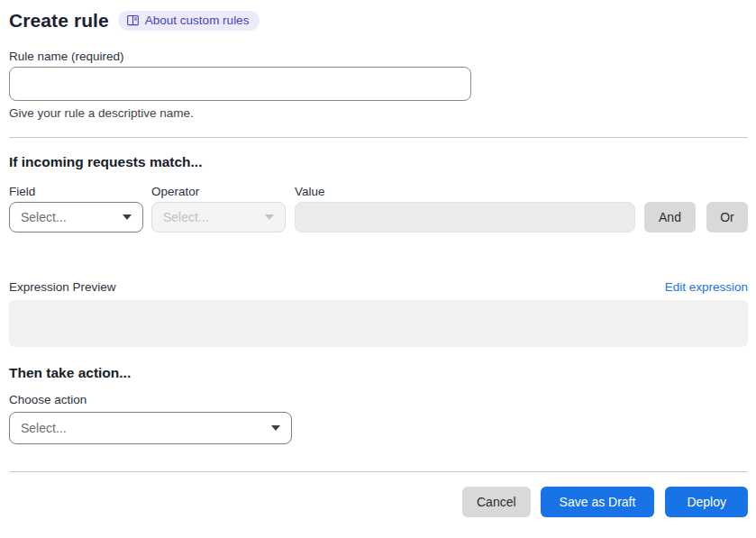 This screenshot has width=756, height=538. What do you see at coordinates (378, 191) in the screenshot?
I see `builder-labels-row: Field Operator Value` at bounding box center [378, 191].